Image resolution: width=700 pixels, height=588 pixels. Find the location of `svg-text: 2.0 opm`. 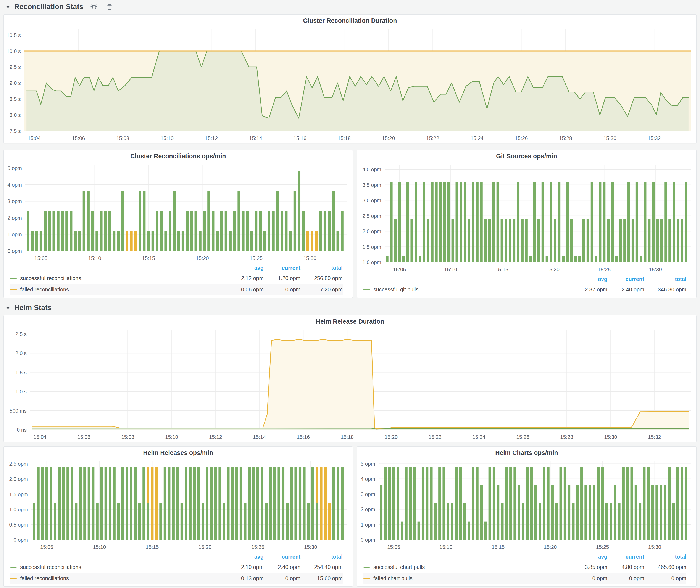

svg-text: 2.0 opm is located at coordinates (372, 231).